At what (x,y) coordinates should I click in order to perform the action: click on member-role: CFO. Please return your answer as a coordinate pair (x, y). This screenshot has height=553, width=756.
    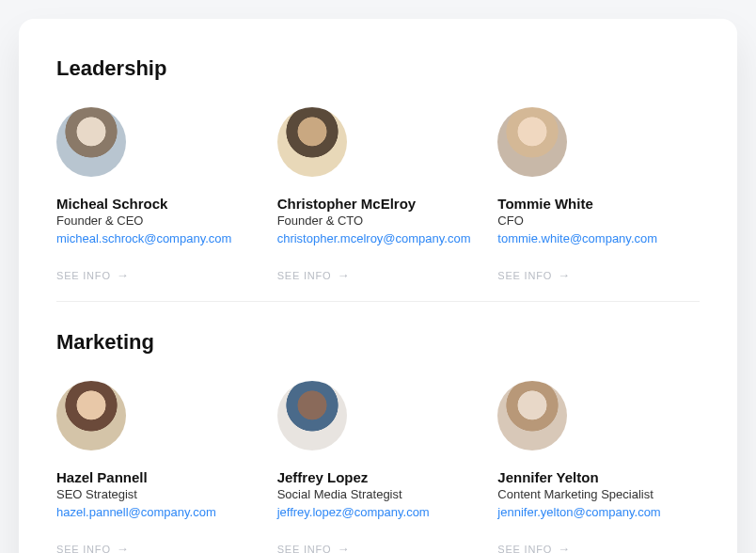
    Looking at the image, I should click on (510, 220).